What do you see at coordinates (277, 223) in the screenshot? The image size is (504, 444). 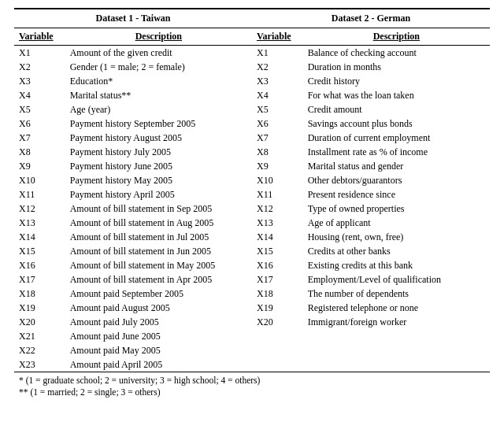 I see `d2-var-cell: X13` at bounding box center [277, 223].